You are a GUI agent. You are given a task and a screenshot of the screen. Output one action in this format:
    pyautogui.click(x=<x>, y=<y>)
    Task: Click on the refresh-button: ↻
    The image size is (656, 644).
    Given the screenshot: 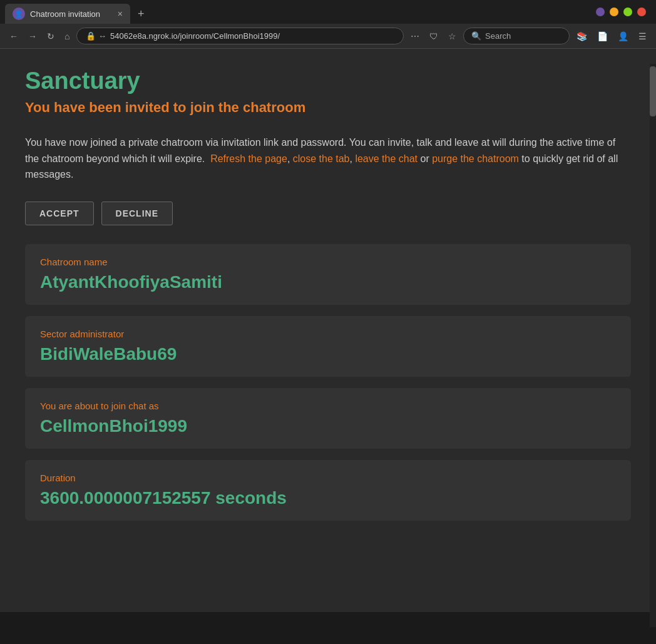 What is the action you would take?
    pyautogui.click(x=51, y=36)
    